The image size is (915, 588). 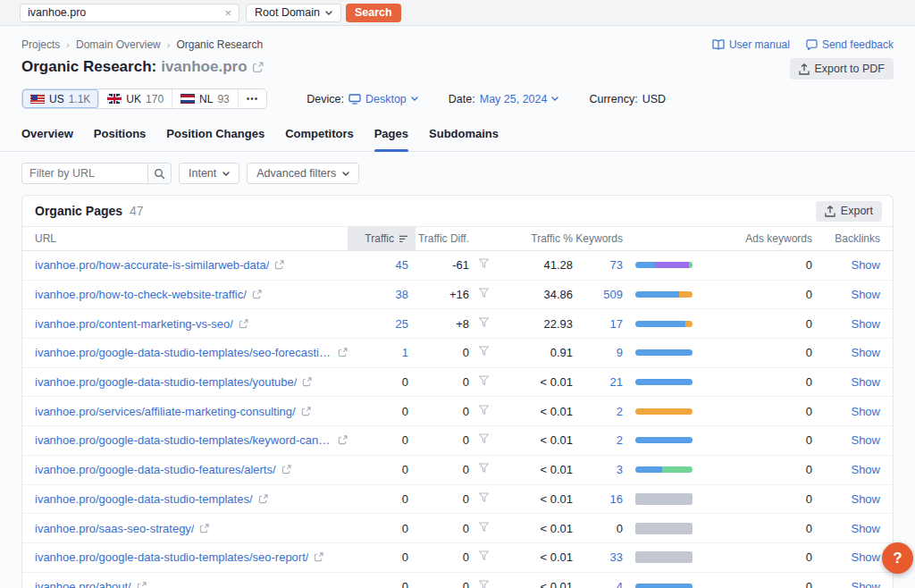 What do you see at coordinates (159, 173) in the screenshot?
I see `url-filter-search-button` at bounding box center [159, 173].